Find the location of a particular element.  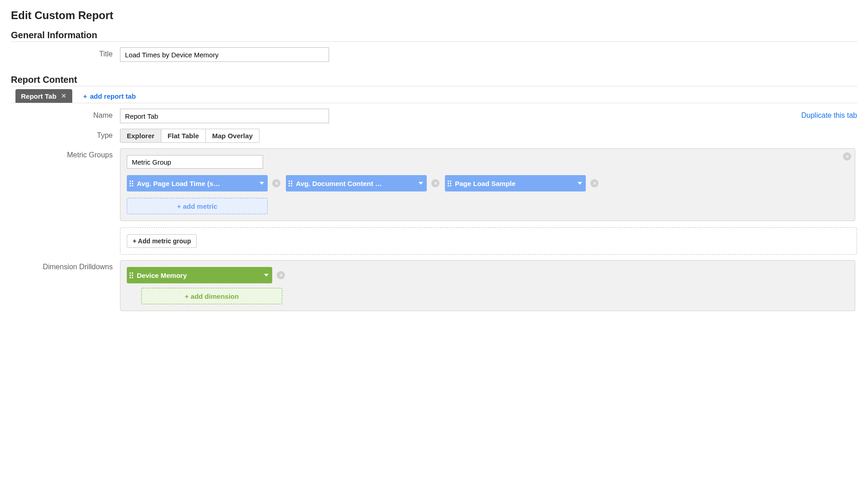

title-input is located at coordinates (224, 55).